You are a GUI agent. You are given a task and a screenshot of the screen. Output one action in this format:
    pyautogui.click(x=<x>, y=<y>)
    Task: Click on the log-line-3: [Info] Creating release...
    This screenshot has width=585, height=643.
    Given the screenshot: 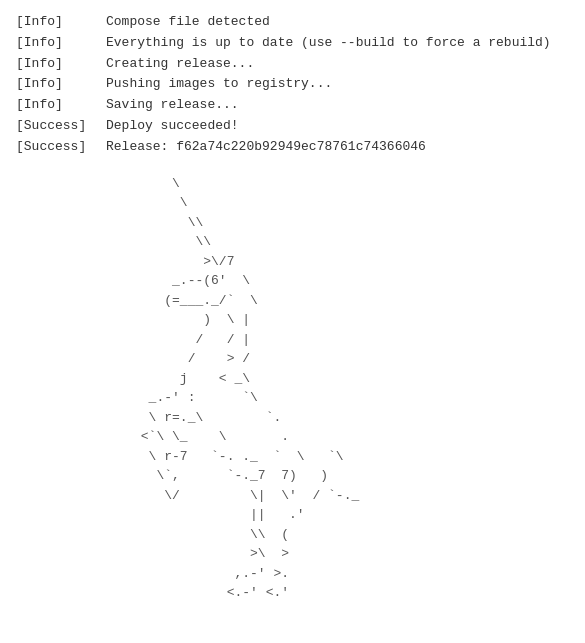 What is the action you would take?
    pyautogui.click(x=292, y=64)
    